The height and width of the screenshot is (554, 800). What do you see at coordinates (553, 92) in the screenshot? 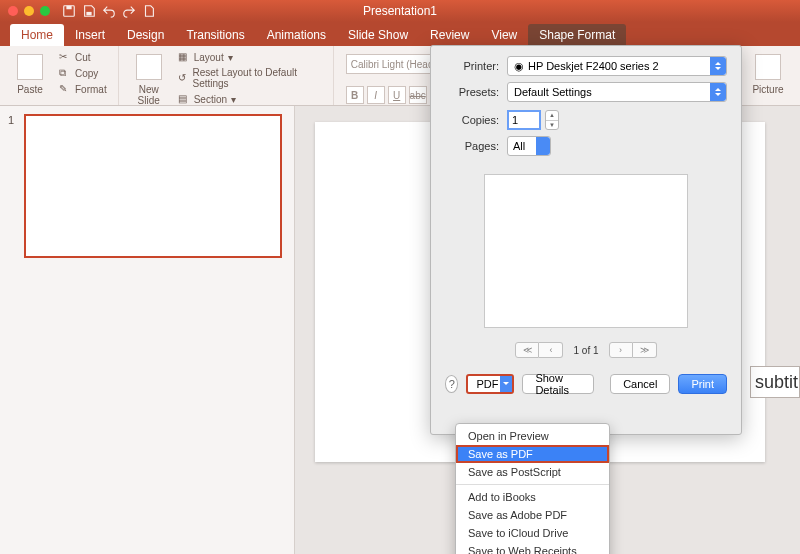
I see `presets-value: Default Settings` at bounding box center [553, 92].